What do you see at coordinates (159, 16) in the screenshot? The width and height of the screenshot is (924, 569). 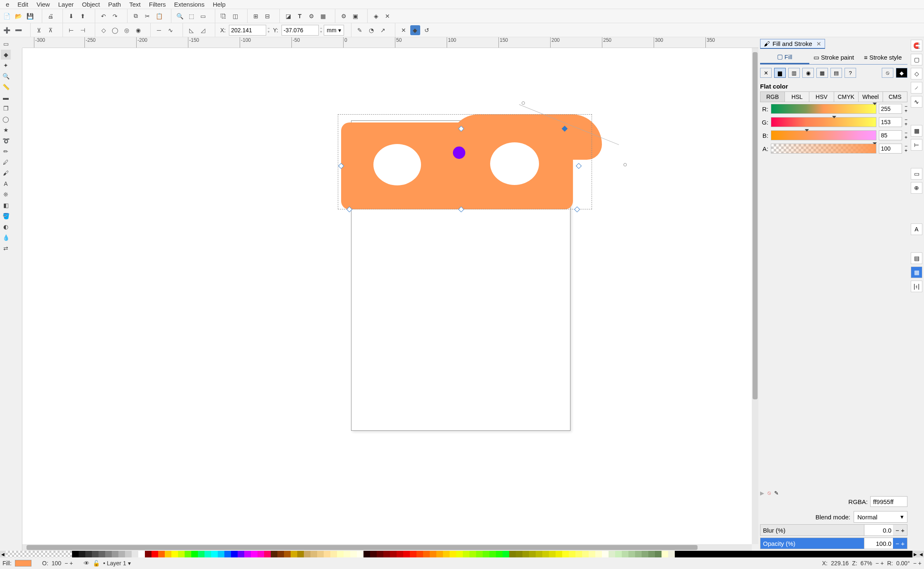 I see `paste-icon: 📋` at bounding box center [159, 16].